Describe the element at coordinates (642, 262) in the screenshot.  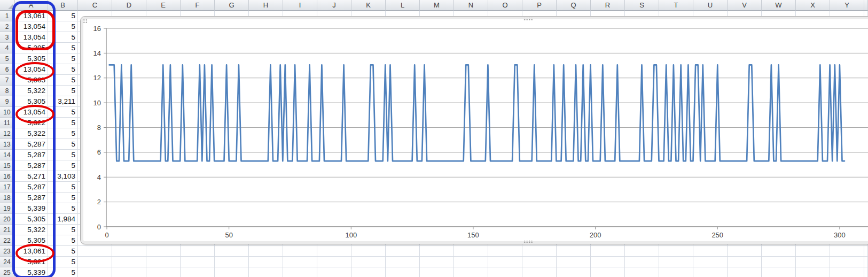
I see `cell-S24` at that location.